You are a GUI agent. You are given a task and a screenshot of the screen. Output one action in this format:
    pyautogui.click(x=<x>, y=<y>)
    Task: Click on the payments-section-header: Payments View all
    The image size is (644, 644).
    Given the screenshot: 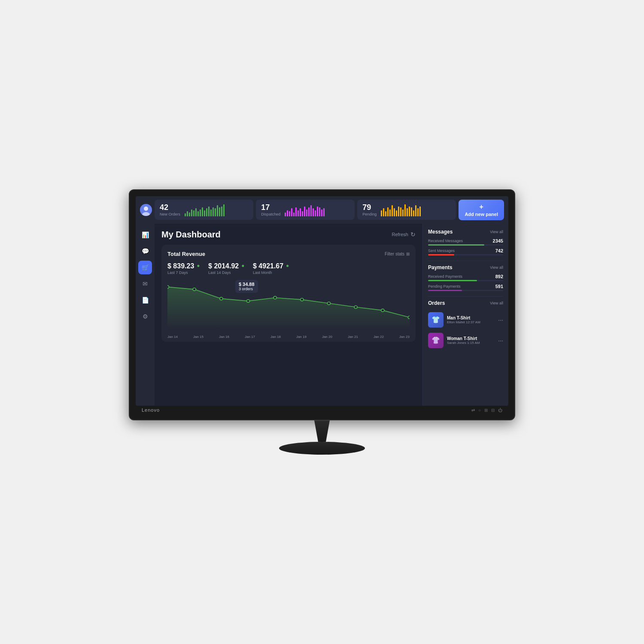 What is the action you would take?
    pyautogui.click(x=465, y=267)
    